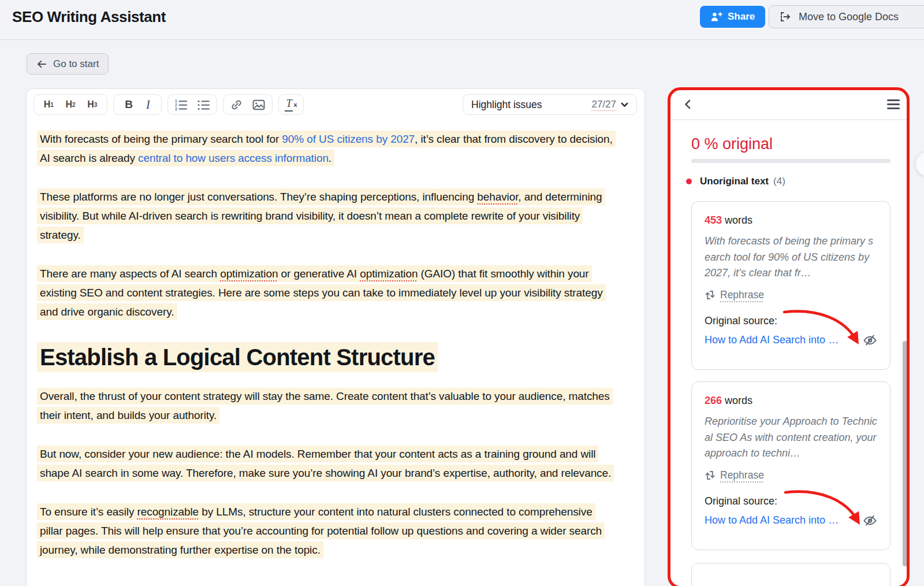  I want to click on editor-toolbar: H1 H2 H3 B I 1 2 3, so click(169, 105).